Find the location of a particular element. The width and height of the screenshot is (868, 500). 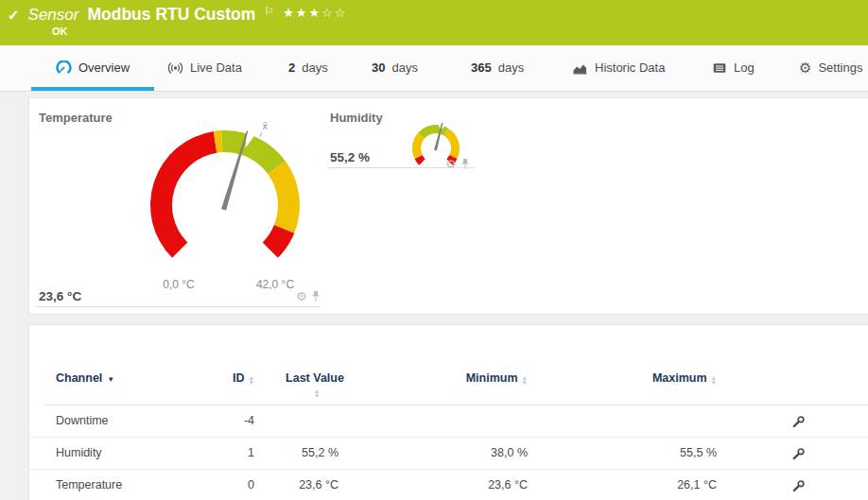

object-type-label: Sensor is located at coordinates (54, 15).